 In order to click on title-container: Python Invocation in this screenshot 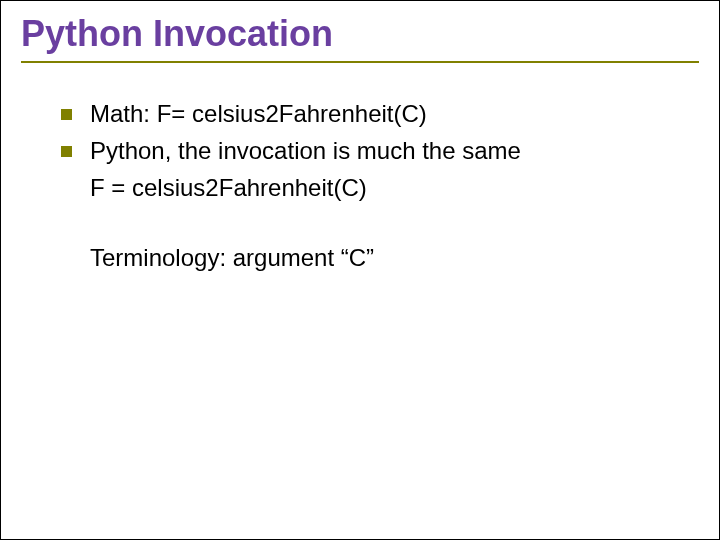, I will do `click(360, 37)`.